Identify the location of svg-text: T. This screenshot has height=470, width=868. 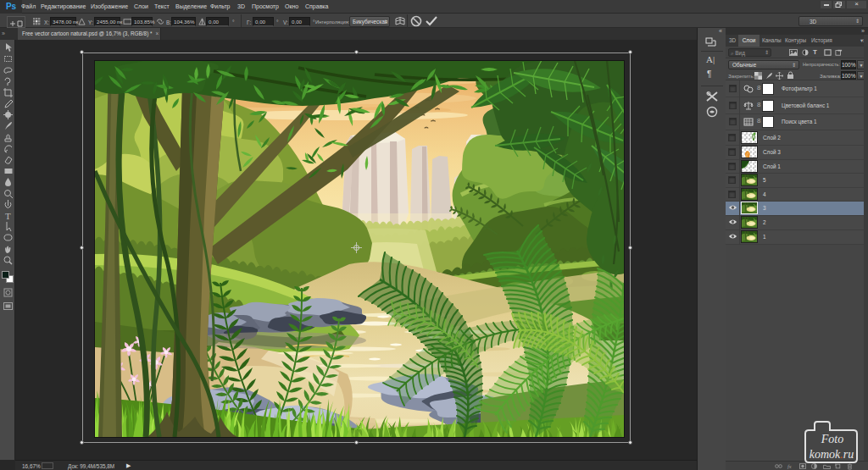
(8, 216).